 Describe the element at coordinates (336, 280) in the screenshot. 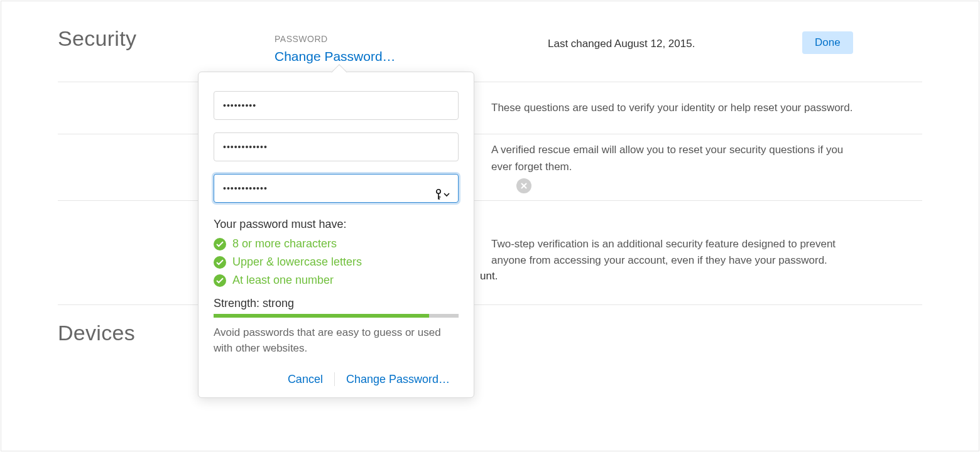

I see `password-rule: At least one number` at that location.